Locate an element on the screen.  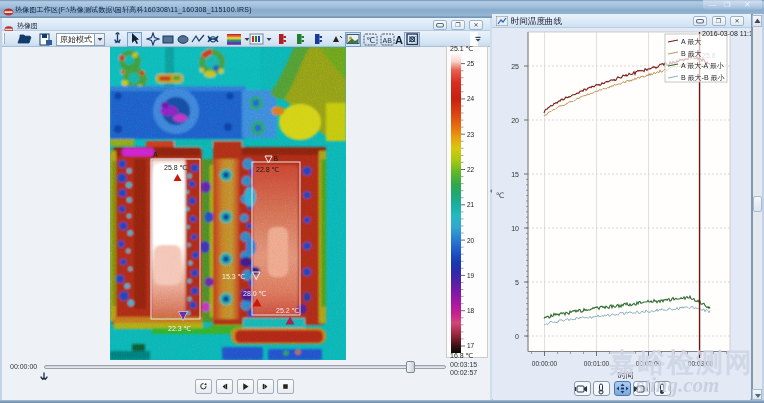
svg-text: A 最大-A 最小 is located at coordinates (702, 66).